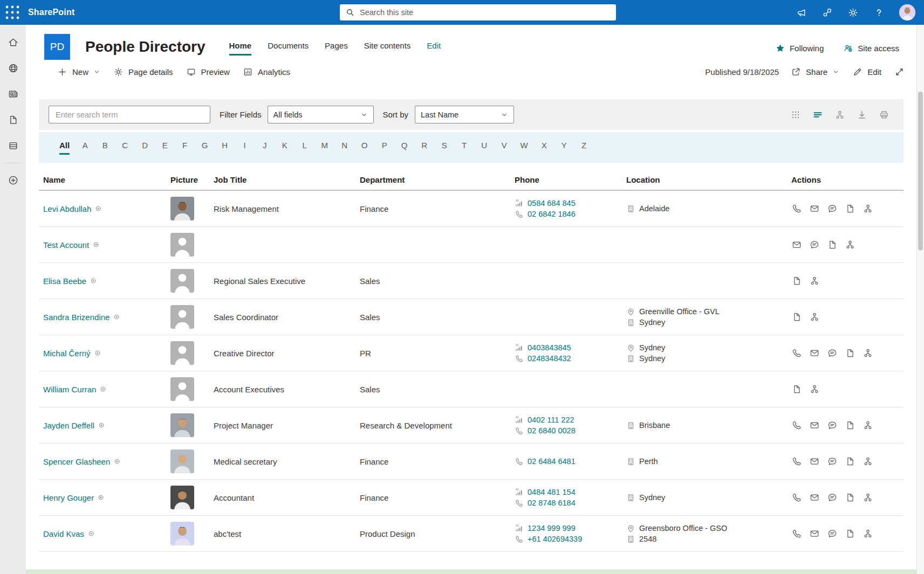 The image size is (924, 574). What do you see at coordinates (524, 148) in the screenshot?
I see `alphabet-filter-w: W` at bounding box center [524, 148].